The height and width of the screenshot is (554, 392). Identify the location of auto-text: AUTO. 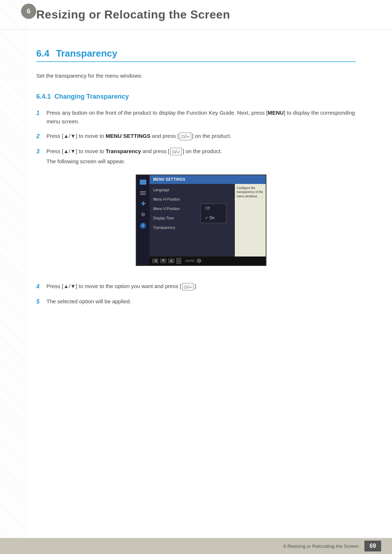
(190, 261).